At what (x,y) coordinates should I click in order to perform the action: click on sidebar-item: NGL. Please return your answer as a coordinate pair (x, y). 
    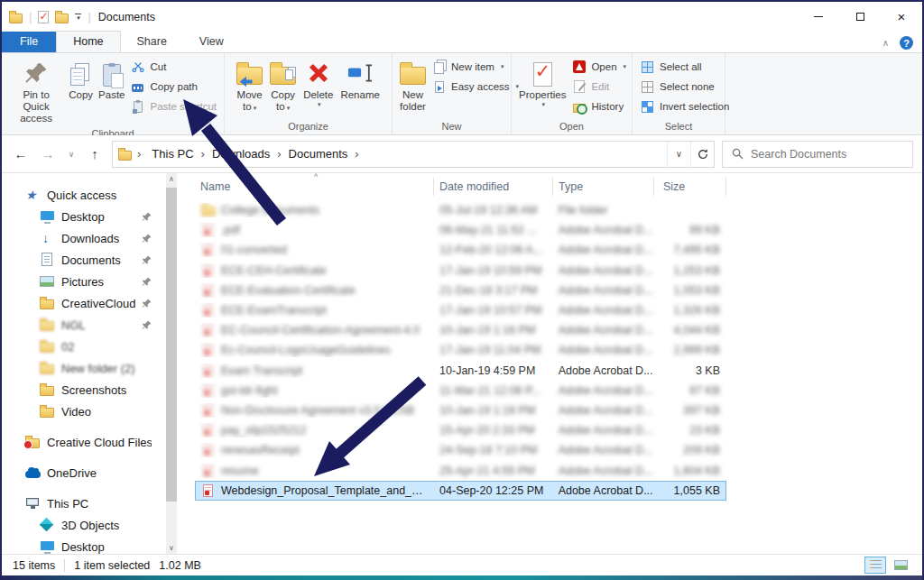
    Looking at the image, I should click on (90, 325).